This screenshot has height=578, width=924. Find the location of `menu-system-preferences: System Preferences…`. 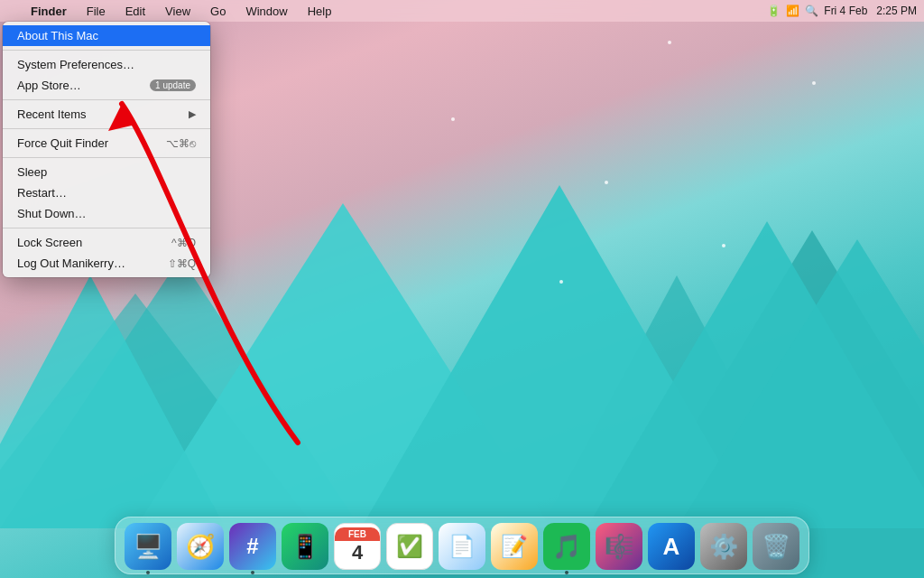

menu-system-preferences: System Preferences… is located at coordinates (106, 65).